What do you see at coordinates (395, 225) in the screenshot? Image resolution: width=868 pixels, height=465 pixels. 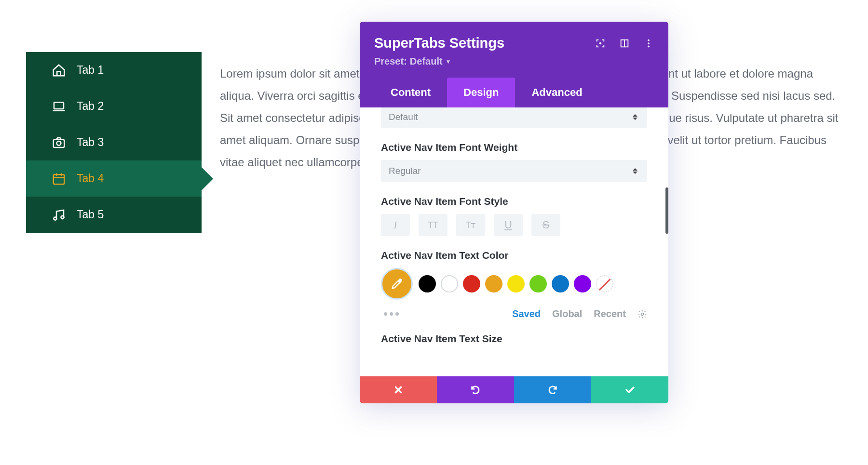 I see `style-toggle-italic: I` at bounding box center [395, 225].